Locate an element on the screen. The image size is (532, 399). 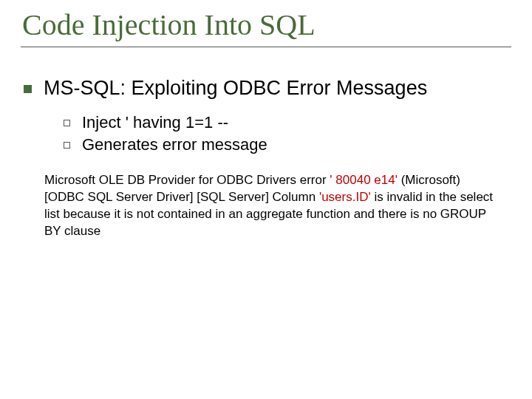
error-message-paragraph: Microsoft OLE DB Provider for ODBC Drive… is located at coordinates (273, 206).